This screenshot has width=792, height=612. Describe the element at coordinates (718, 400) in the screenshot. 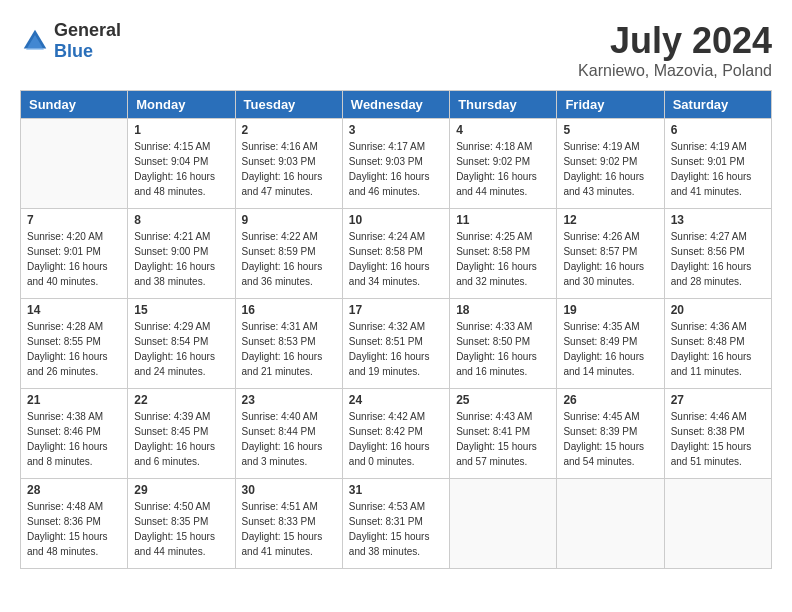

I see `day-number: 27` at that location.